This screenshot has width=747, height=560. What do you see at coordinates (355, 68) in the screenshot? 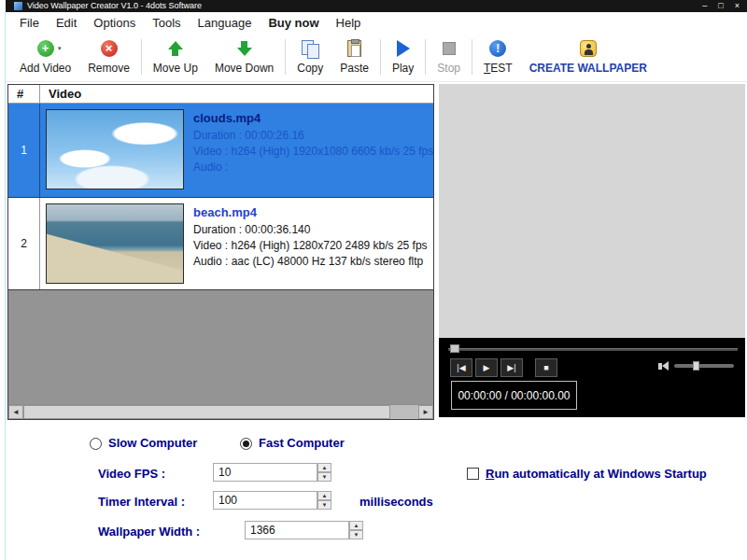
I see `paste-label: Paste` at bounding box center [355, 68].